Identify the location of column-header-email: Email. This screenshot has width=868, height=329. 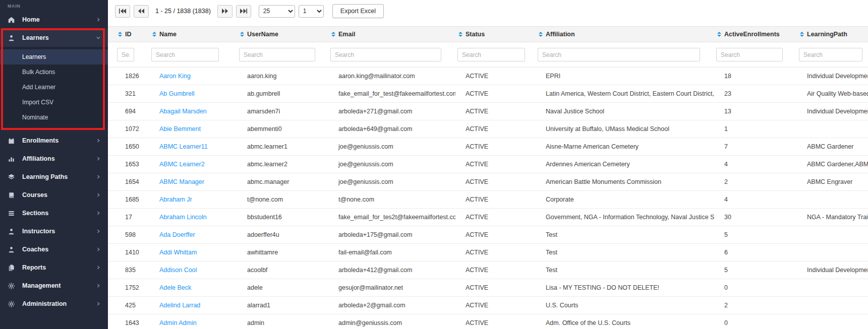
(392, 34).